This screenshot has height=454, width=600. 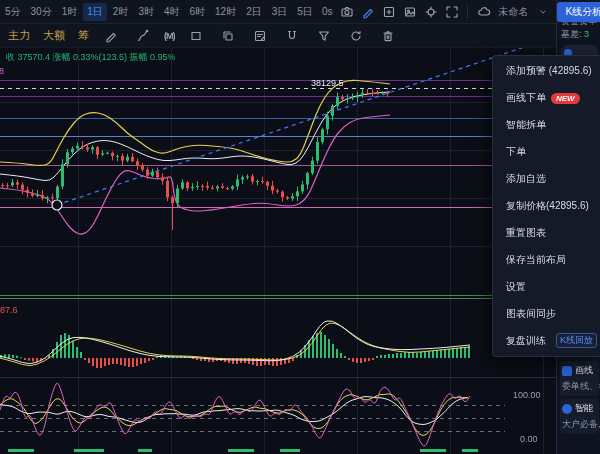 I want to click on refresh-icon, so click(x=356, y=36).